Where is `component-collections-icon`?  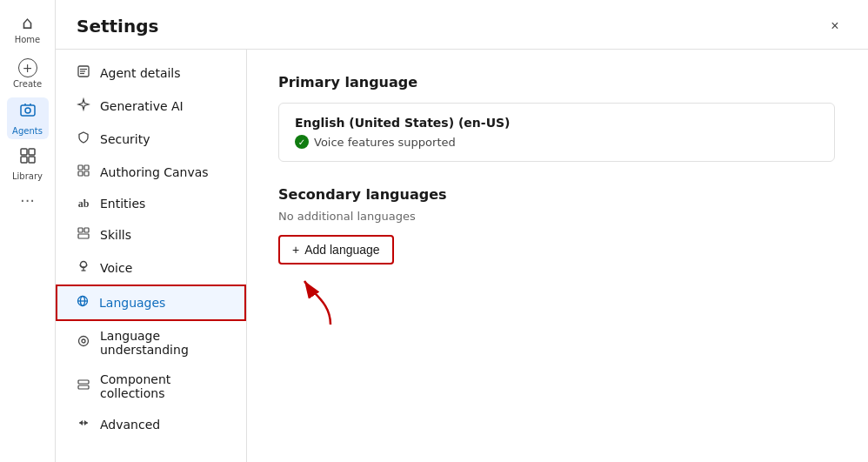 component-collections-icon is located at coordinates (83, 386).